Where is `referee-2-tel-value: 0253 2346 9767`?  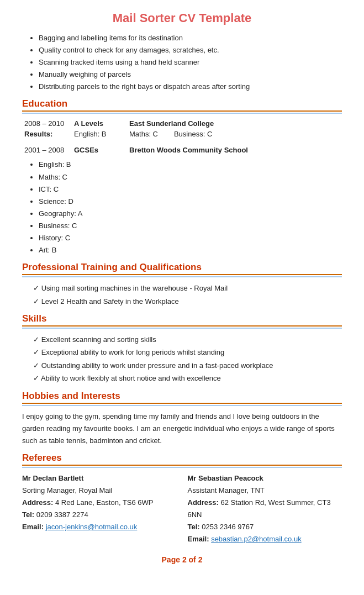
referee-2-tel-value: 0253 2346 9767 is located at coordinates (228, 527).